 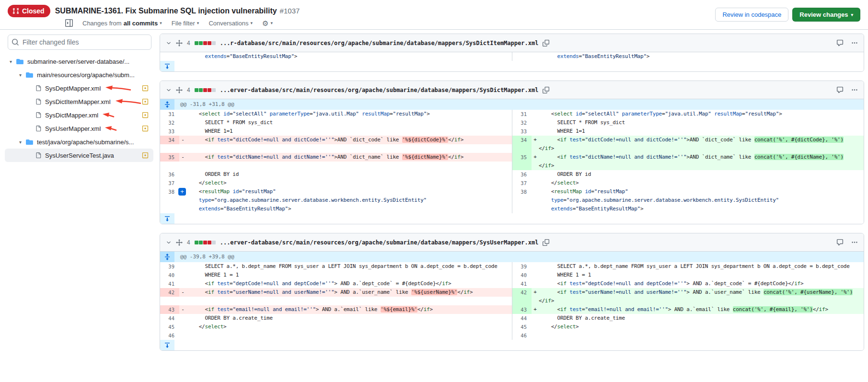 I want to click on tree-folder-item: ▾main/resources/org/apache/subm..., so click(x=79, y=75).